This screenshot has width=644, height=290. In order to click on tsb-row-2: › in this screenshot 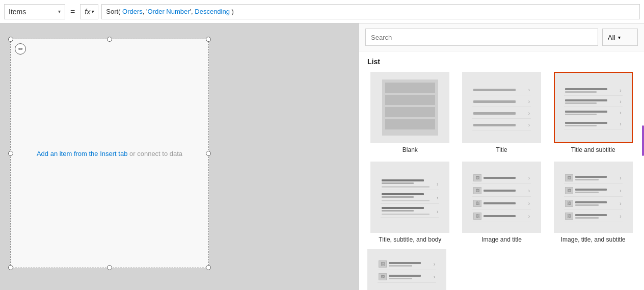, I will do `click(410, 198)`.